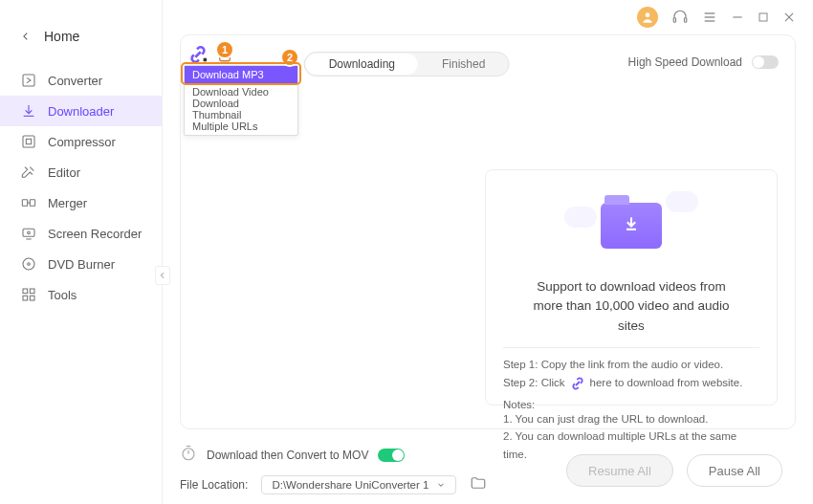  Describe the element at coordinates (241, 109) in the screenshot. I see `dropdown-item-thumbnail: Download Thumbnail` at that location.